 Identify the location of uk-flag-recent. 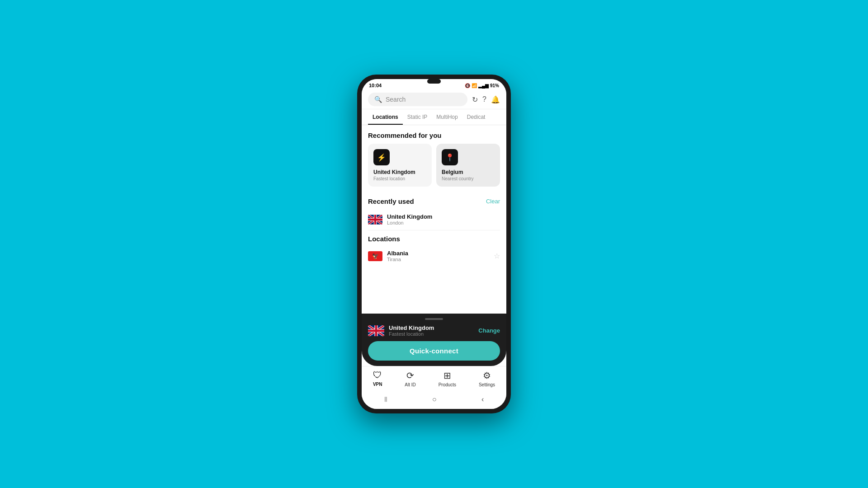
(375, 220).